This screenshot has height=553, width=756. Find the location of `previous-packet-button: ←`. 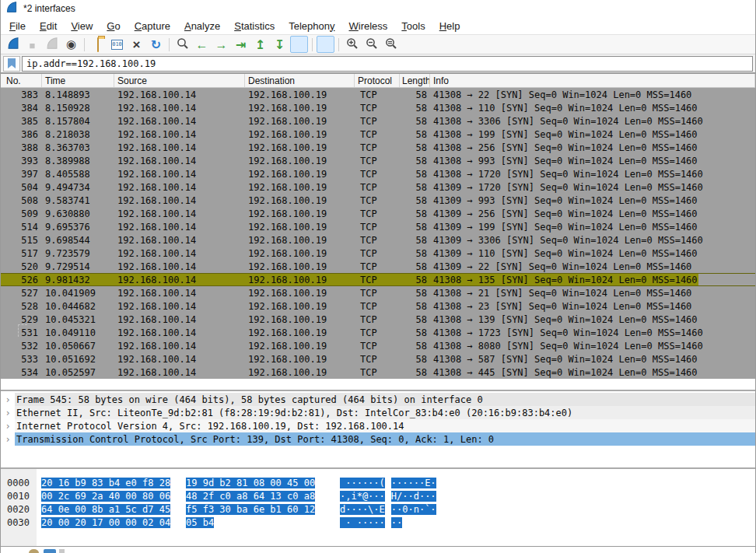

previous-packet-button: ← is located at coordinates (202, 44).